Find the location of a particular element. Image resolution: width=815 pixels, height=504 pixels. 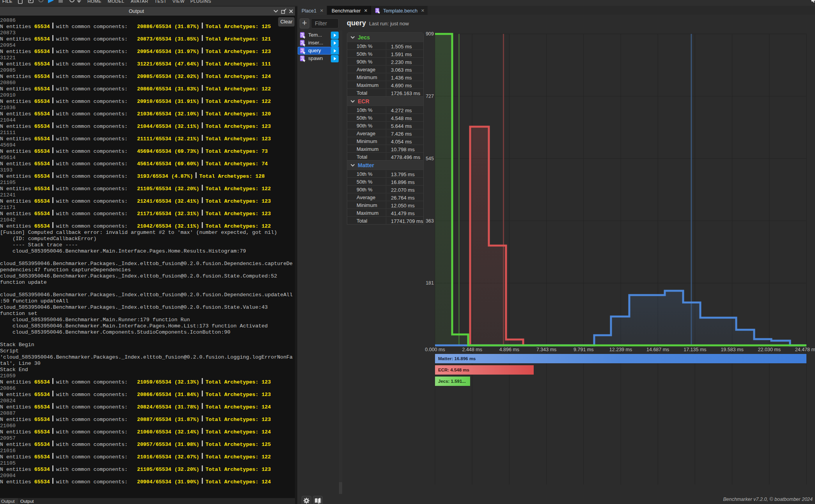

svg-text: 14.687 ms is located at coordinates (658, 350).